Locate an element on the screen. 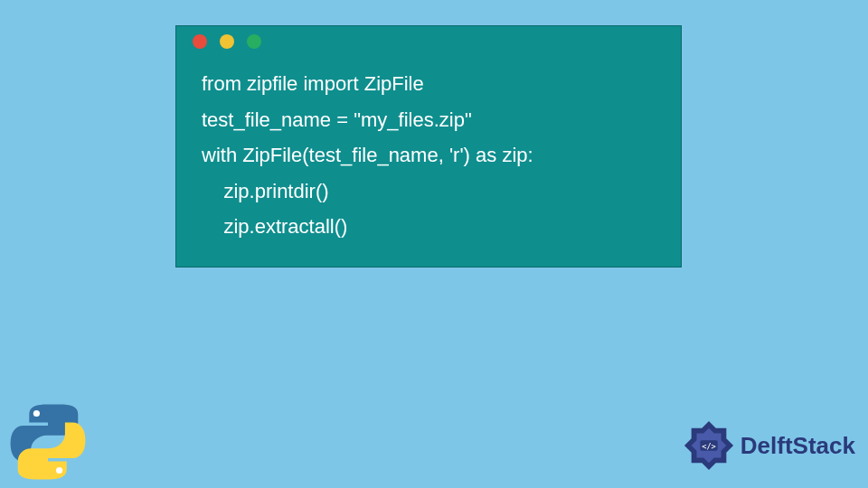 Image resolution: width=868 pixels, height=488 pixels. delftstack-name: DelftStack is located at coordinates (797, 446).